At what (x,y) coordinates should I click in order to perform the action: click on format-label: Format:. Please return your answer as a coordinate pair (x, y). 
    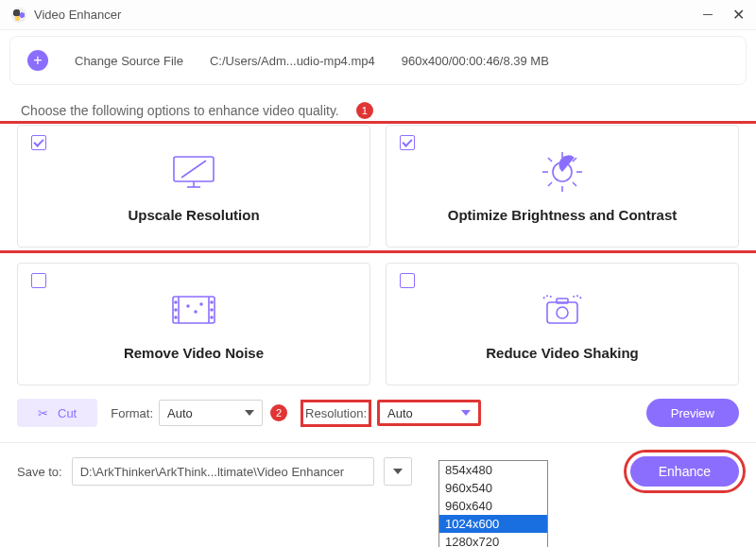
    Looking at the image, I should click on (132, 414).